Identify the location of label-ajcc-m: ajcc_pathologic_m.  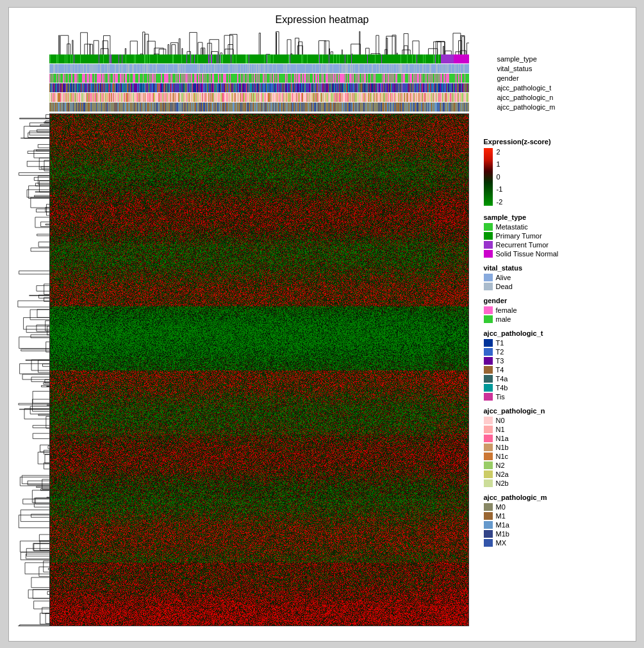
(525, 107).